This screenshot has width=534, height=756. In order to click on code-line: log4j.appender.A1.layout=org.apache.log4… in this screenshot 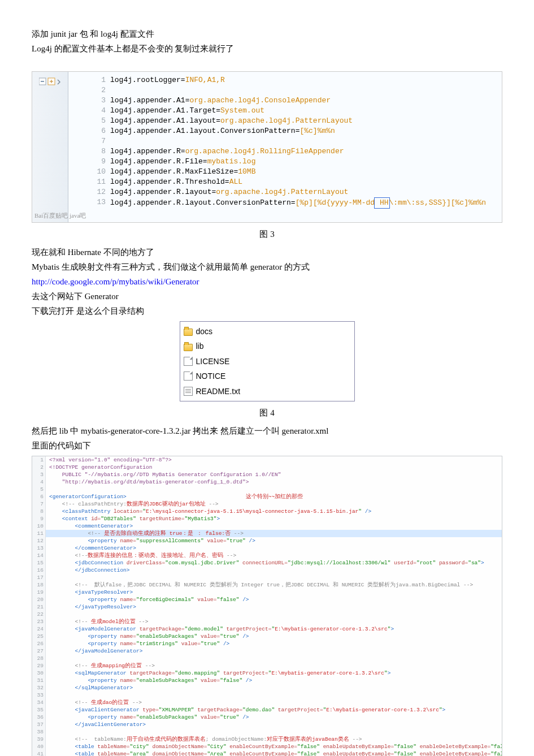, I will do `click(232, 121)`.